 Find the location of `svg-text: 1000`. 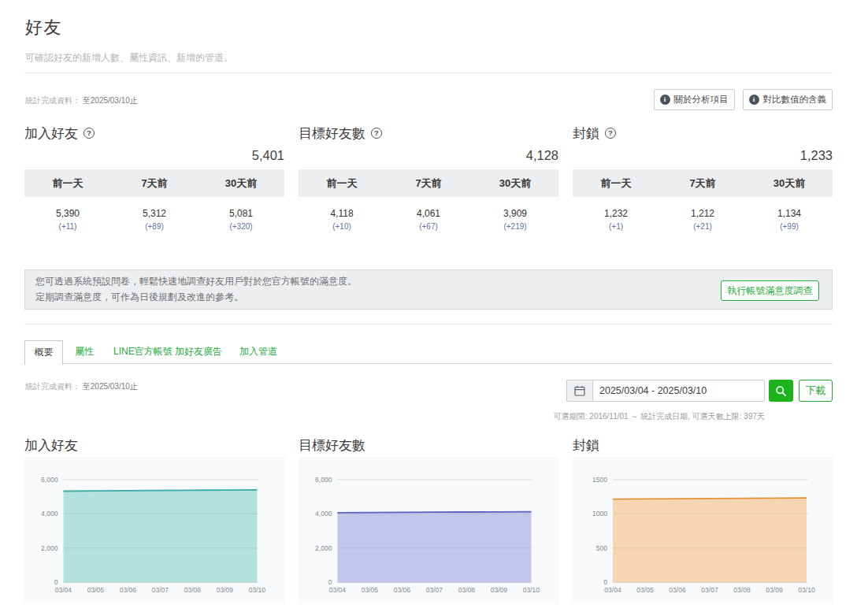

svg-text: 1000 is located at coordinates (600, 514).